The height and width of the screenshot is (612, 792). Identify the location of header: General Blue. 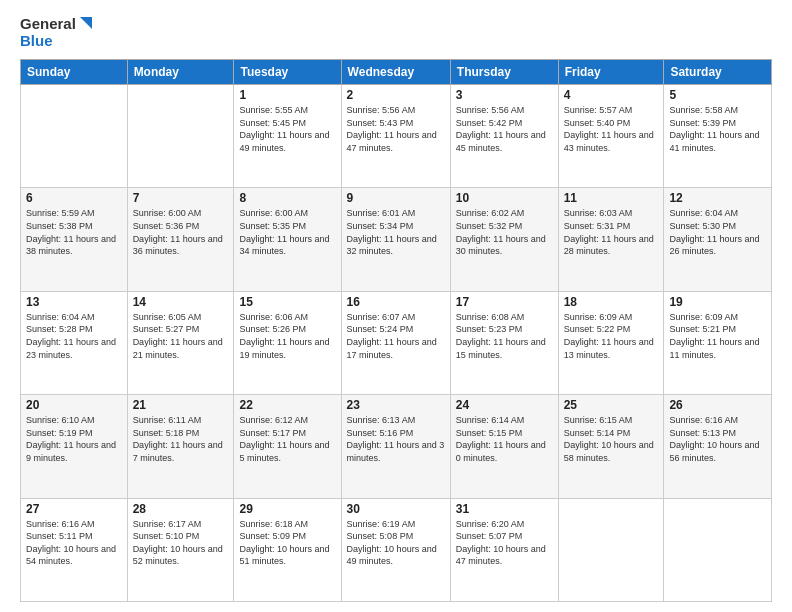
(396, 32).